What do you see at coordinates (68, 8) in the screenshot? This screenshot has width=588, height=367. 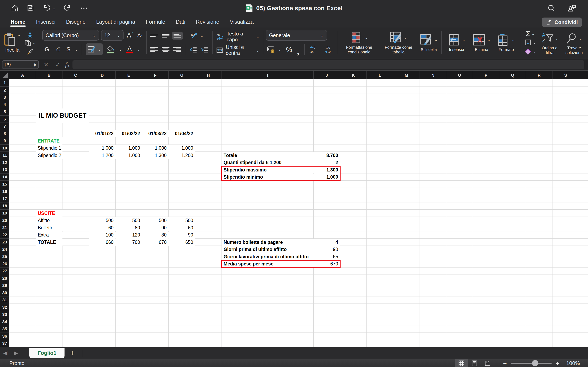 I see `redo-button` at bounding box center [68, 8].